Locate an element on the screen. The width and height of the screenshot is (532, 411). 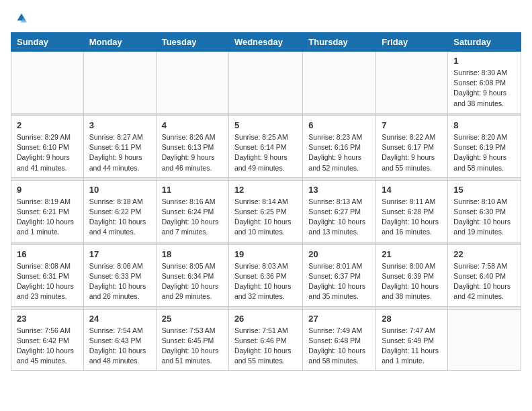
day-number: 3 is located at coordinates (120, 125).